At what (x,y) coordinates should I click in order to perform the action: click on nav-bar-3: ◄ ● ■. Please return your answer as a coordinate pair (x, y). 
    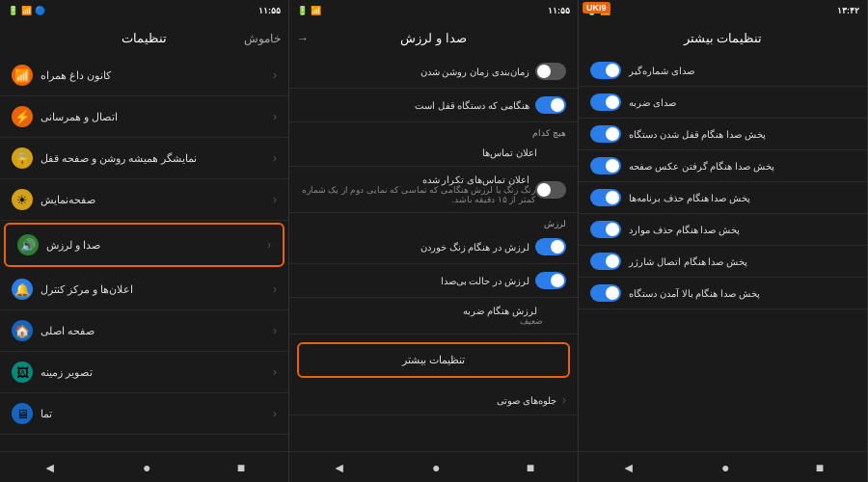
    Looking at the image, I should click on (723, 467).